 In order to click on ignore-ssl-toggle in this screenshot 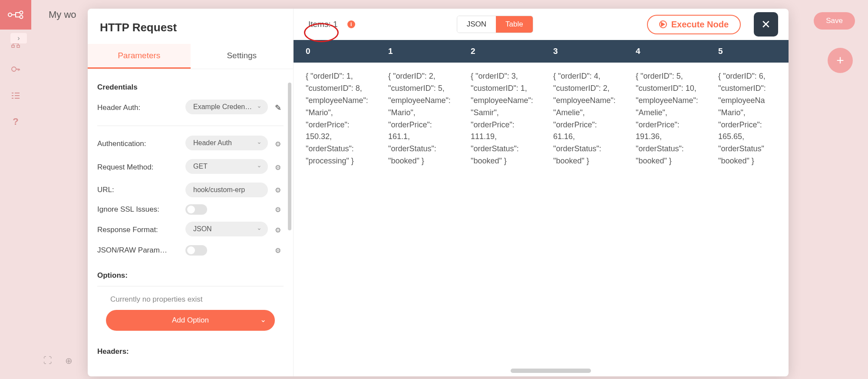, I will do `click(196, 209)`.